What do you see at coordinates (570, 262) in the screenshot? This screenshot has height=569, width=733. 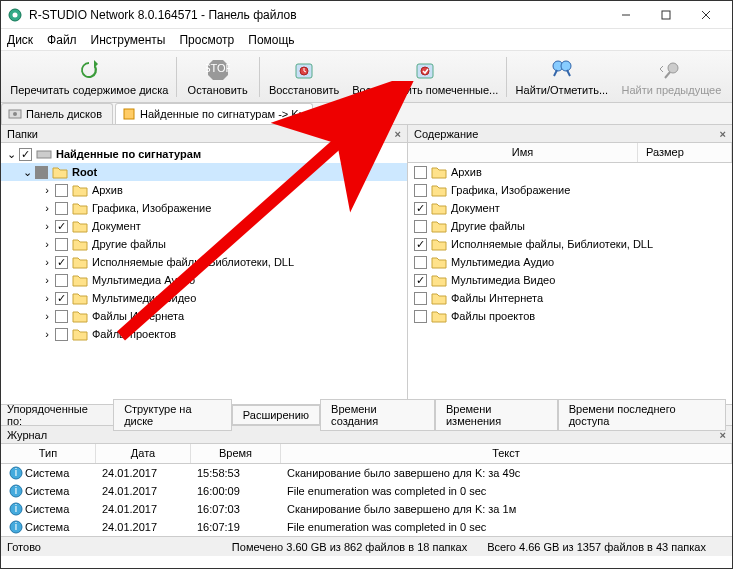 I see `list-item: Мультимедиа Аудио` at bounding box center [570, 262].